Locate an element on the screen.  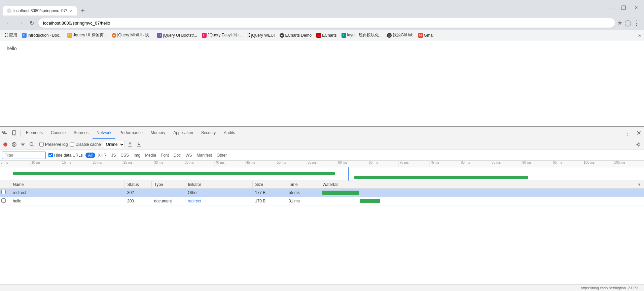
col-size: Size is located at coordinates (269, 185).